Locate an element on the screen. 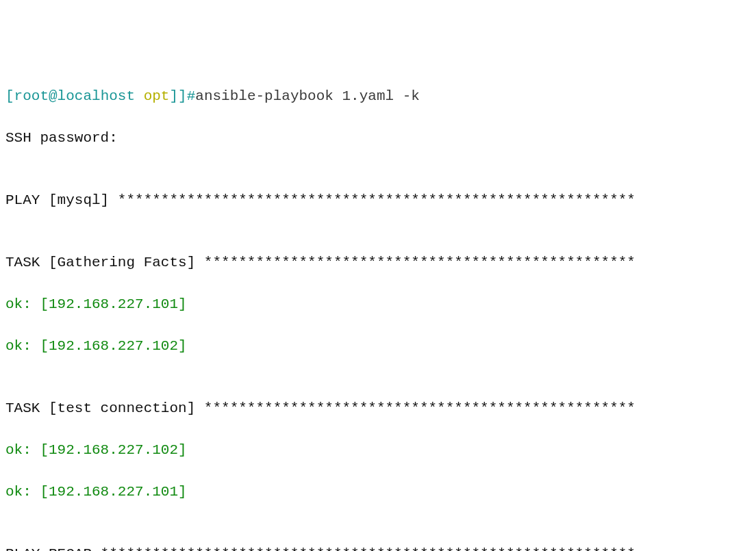 This screenshot has height=551, width=756. command-text: ansible-playbook 1.yaml -k is located at coordinates (307, 96).